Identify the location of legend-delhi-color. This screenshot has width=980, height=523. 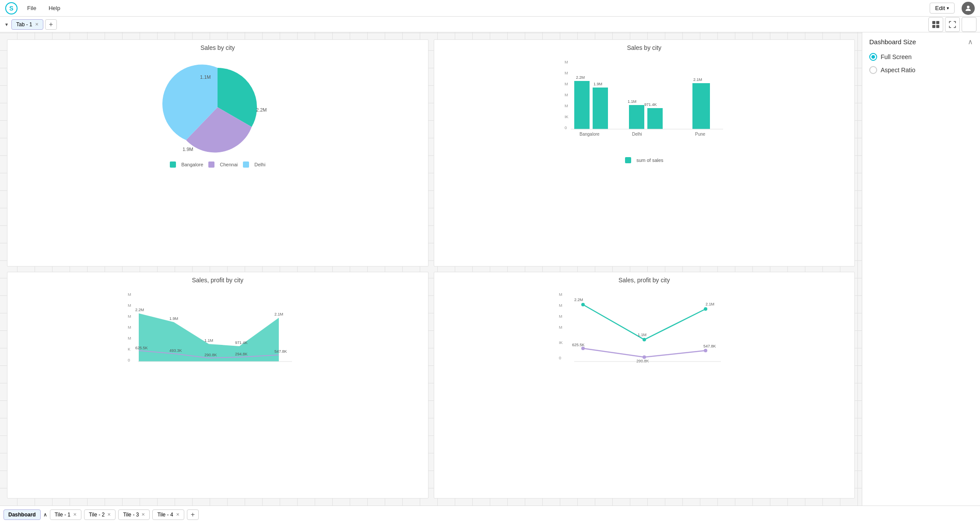
(246, 165).